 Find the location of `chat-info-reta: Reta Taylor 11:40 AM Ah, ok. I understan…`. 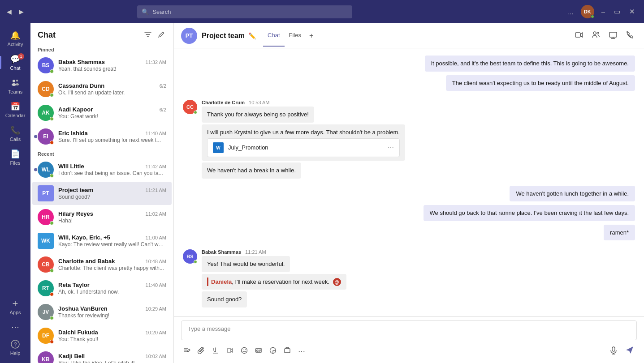

chat-info-reta: Reta Taylor 11:40 AM Ah, ok. I understan… is located at coordinates (112, 288).